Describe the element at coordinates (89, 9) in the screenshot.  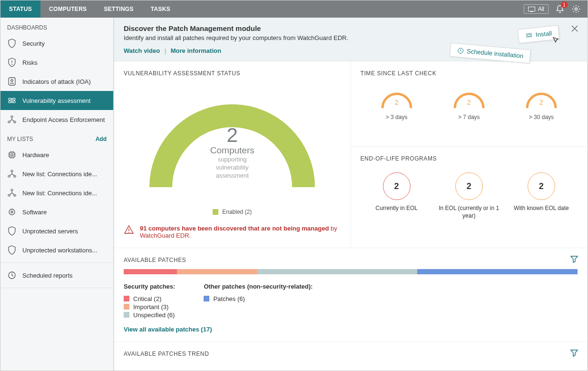
I see `nav-tabs: STATUS COMPUTERS SETTINGS TASKS` at that location.